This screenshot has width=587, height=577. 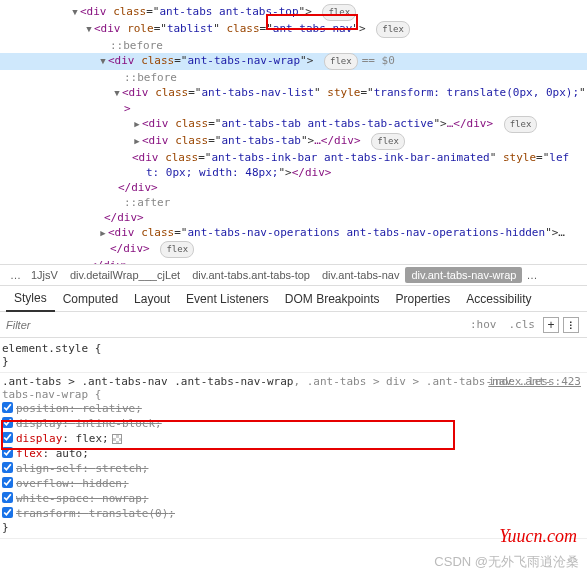 What do you see at coordinates (294, 250) in the screenshot?
I see `tree-close: </div> flex` at bounding box center [294, 250].